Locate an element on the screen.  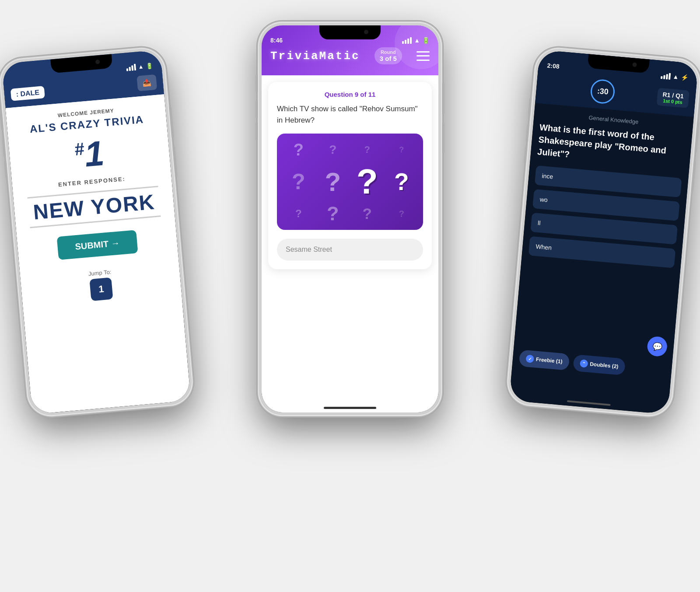
triviamatic-logo: TriviaMatic is located at coordinates (315, 56).